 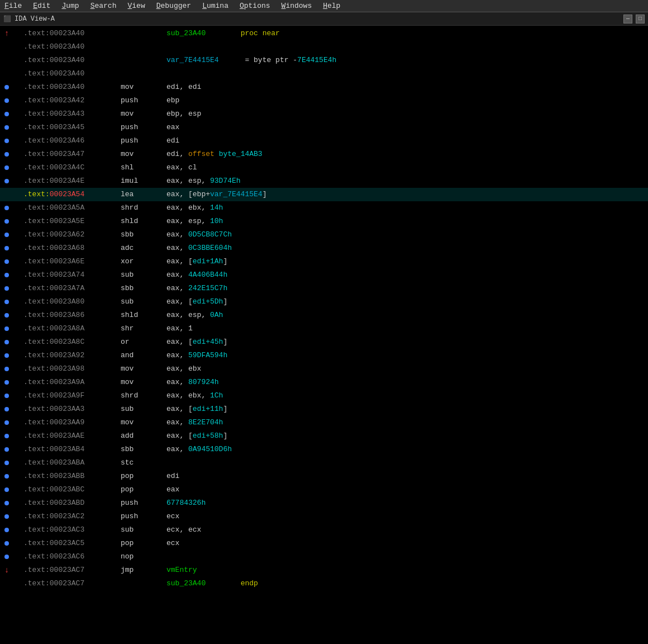 What do you see at coordinates (324, 423) in the screenshot?
I see `code-line: .text:00023AA9 mov eax, 8E2E704h` at bounding box center [324, 423].